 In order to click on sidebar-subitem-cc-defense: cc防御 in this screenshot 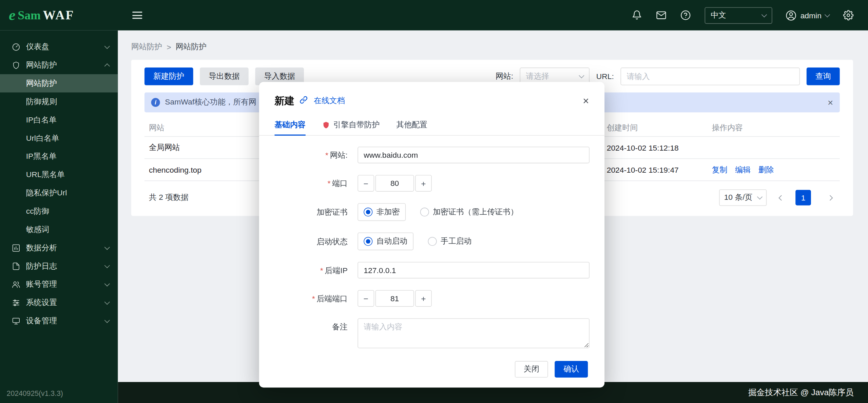, I will do `click(59, 211)`.